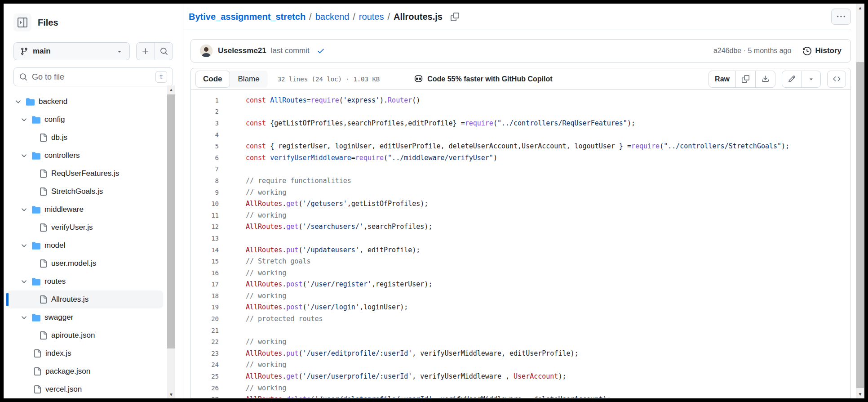 This screenshot has width=868, height=402. I want to click on code-line-25: 25AllRoutes.get('/user/userprofile/:user…, so click(521, 376).